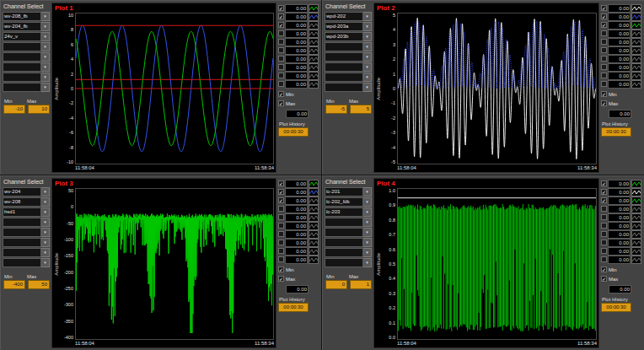  I want to click on min-input: -400, so click(14, 285).